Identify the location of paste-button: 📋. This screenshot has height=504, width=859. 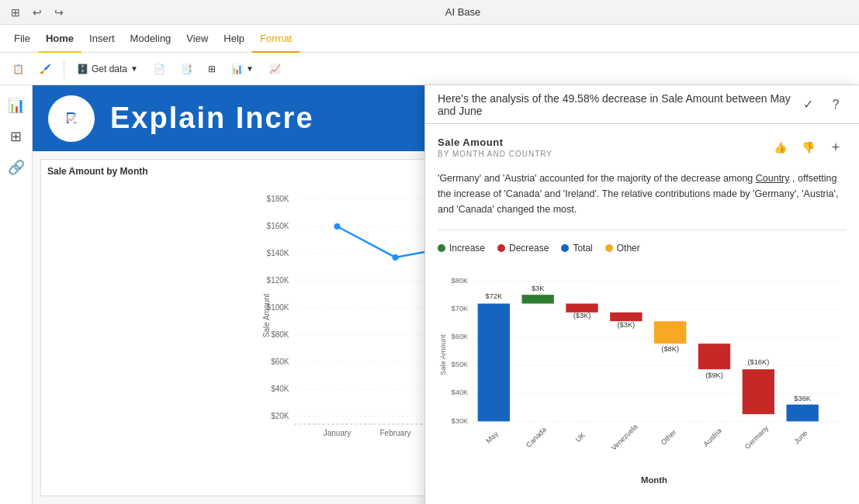
(19, 69).